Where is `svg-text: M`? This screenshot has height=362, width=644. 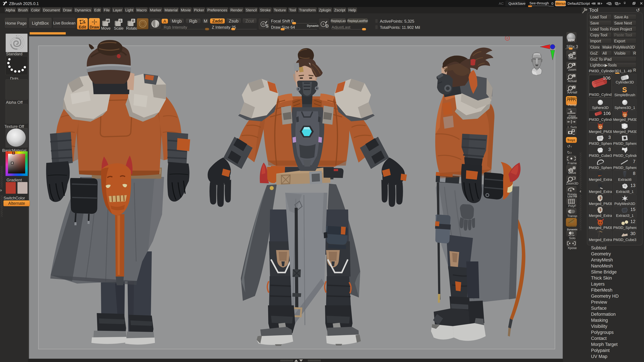 svg-text: M is located at coordinates (108, 21).